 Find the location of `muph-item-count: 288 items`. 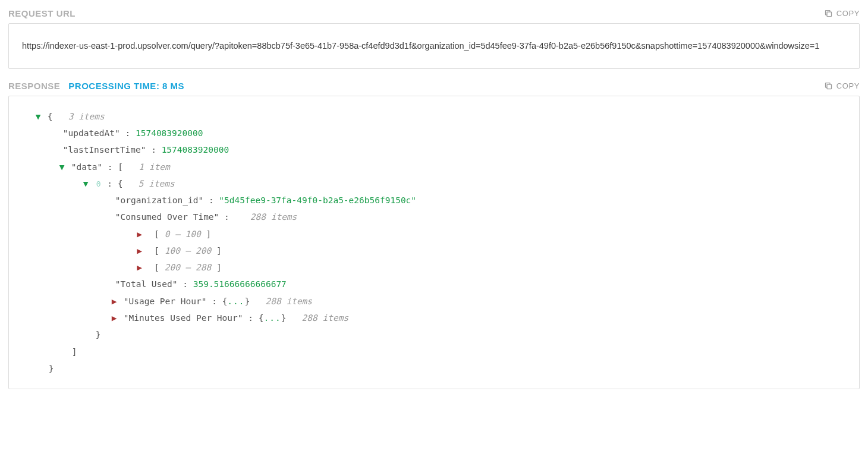

muph-item-count: 288 items is located at coordinates (326, 318).